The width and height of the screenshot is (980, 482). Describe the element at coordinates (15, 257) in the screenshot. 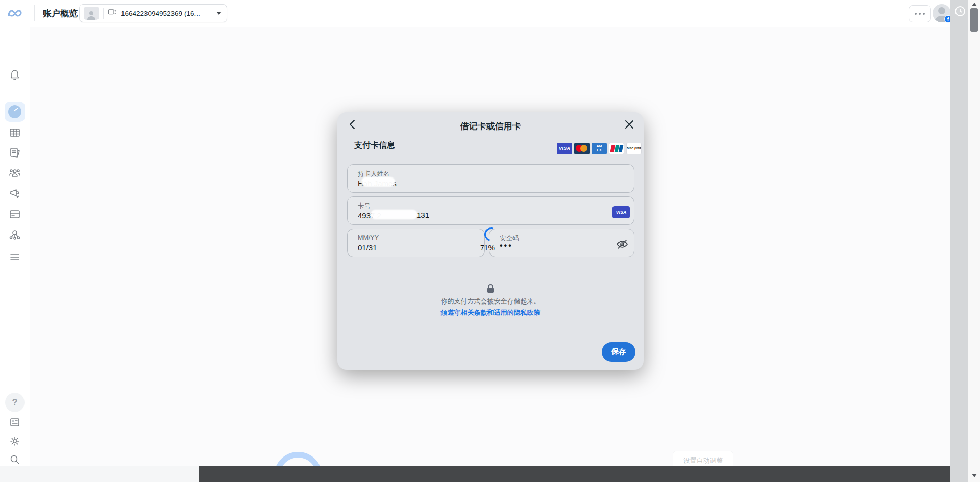

I see `sidebar-item-all-tools` at that location.